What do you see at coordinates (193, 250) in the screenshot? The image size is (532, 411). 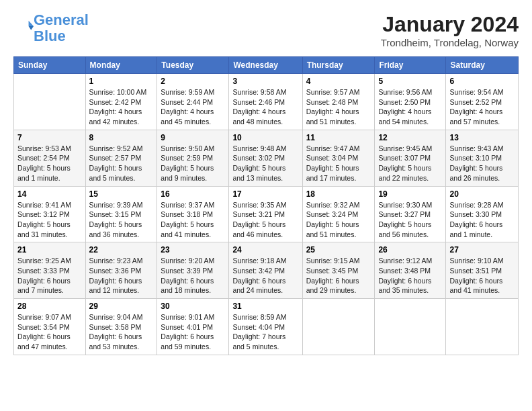 I see `day-number: 23` at bounding box center [193, 250].